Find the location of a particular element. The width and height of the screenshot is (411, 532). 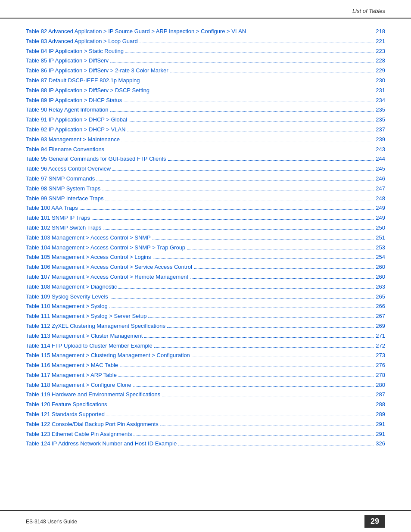

toc-entry: Table 97 SNMP Commands246 is located at coordinates (206, 179).